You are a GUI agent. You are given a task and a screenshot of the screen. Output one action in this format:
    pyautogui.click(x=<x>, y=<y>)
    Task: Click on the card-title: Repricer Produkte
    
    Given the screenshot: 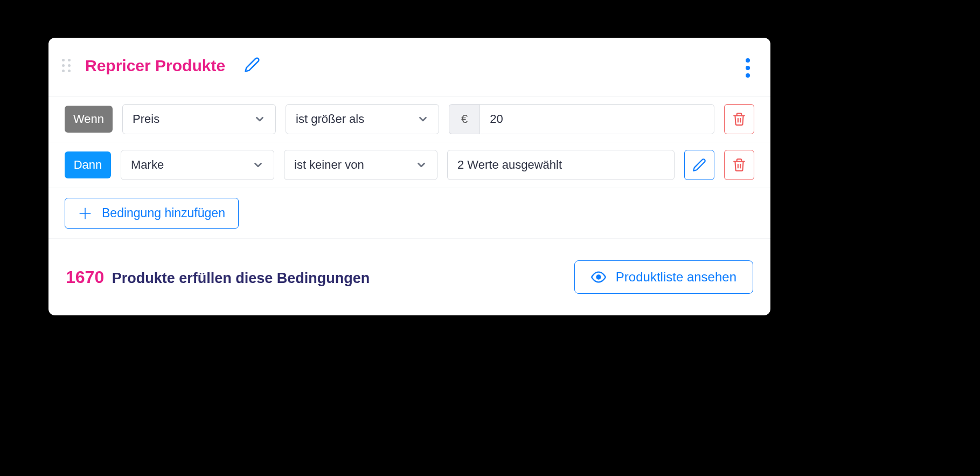 What is the action you would take?
    pyautogui.click(x=155, y=66)
    